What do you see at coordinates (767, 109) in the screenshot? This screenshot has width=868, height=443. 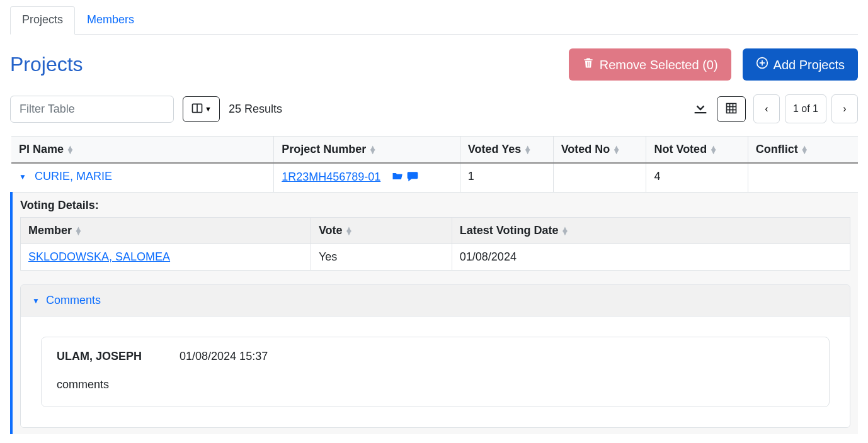 I see `prev-page-button: ‹` at bounding box center [767, 109].